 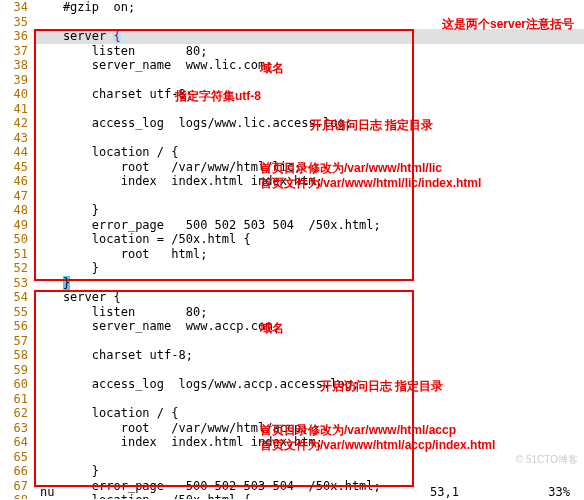 I want to click on line-number: 43, so click(x=17, y=138).